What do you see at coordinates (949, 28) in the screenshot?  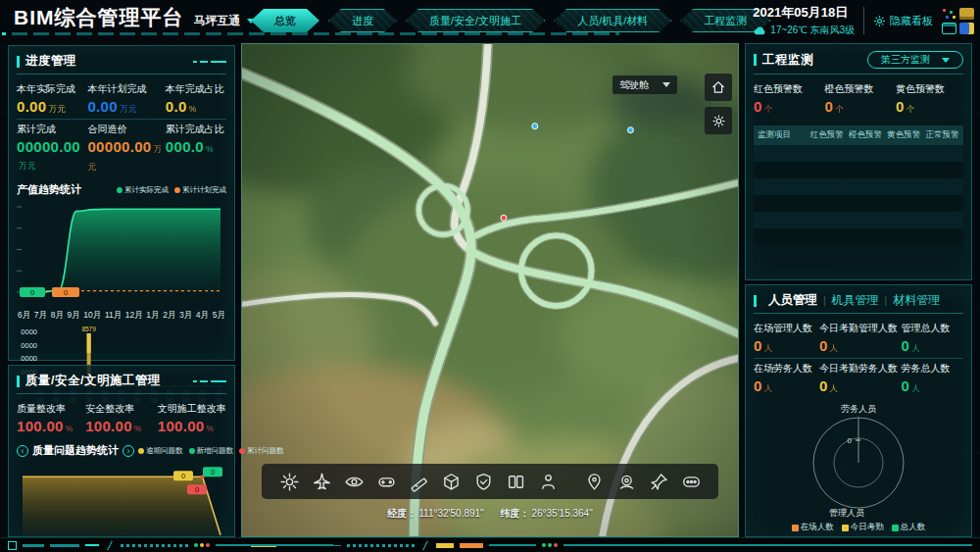 I see `panel-tool-icon` at bounding box center [949, 28].